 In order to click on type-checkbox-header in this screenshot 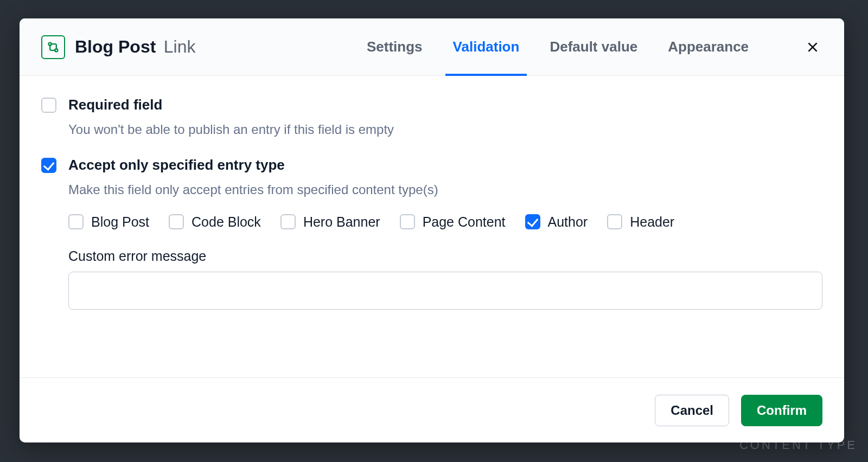, I will do `click(615, 222)`.